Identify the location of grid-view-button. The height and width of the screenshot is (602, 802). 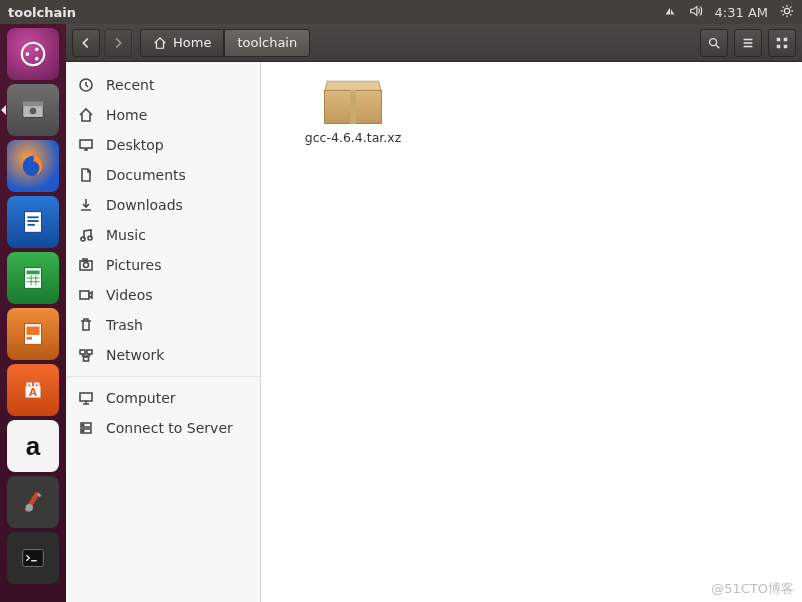
(782, 43).